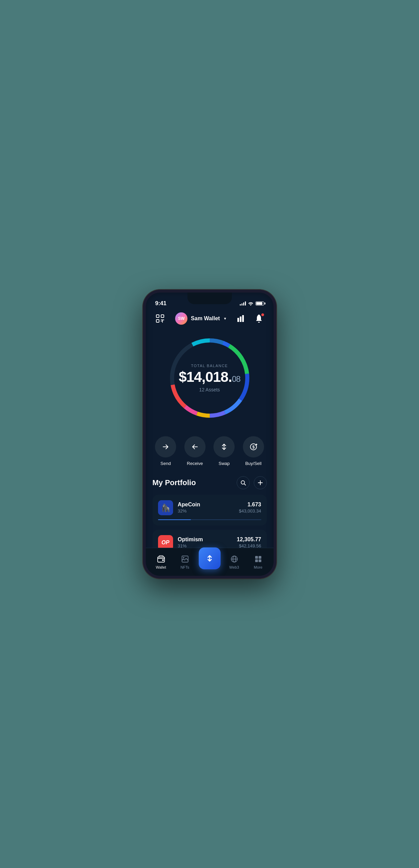 The image size is (419, 868). Describe the element at coordinates (234, 559) in the screenshot. I see `web3-icon` at that location.